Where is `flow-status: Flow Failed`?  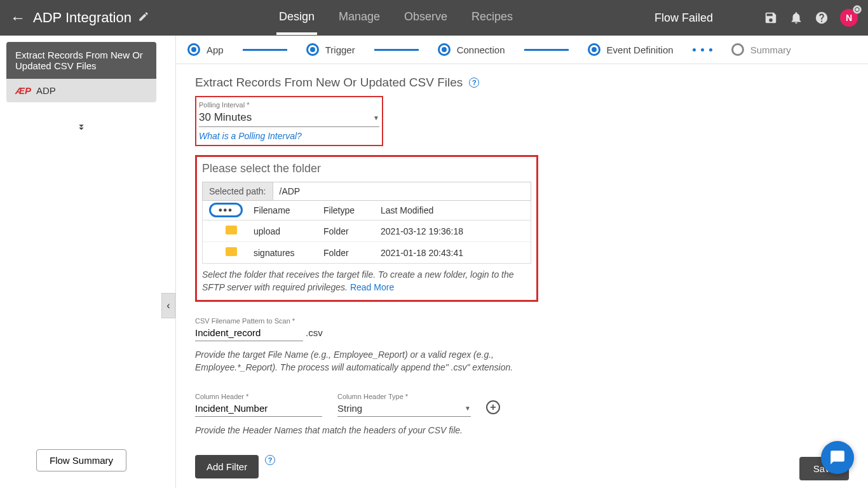
flow-status: Flow Failed is located at coordinates (684, 18).